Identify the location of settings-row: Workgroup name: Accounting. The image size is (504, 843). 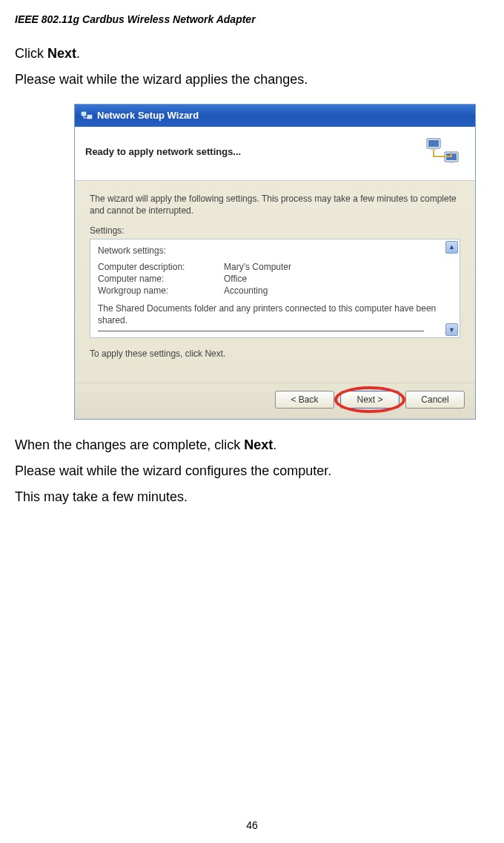
(275, 291).